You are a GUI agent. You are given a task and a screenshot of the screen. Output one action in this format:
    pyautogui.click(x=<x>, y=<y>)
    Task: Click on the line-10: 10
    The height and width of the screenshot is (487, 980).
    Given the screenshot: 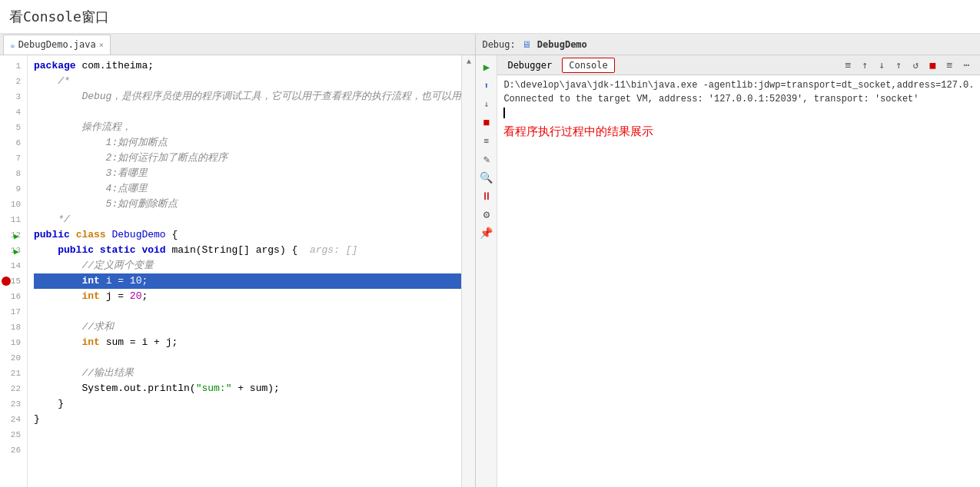 What is the action you would take?
    pyautogui.click(x=12, y=204)
    